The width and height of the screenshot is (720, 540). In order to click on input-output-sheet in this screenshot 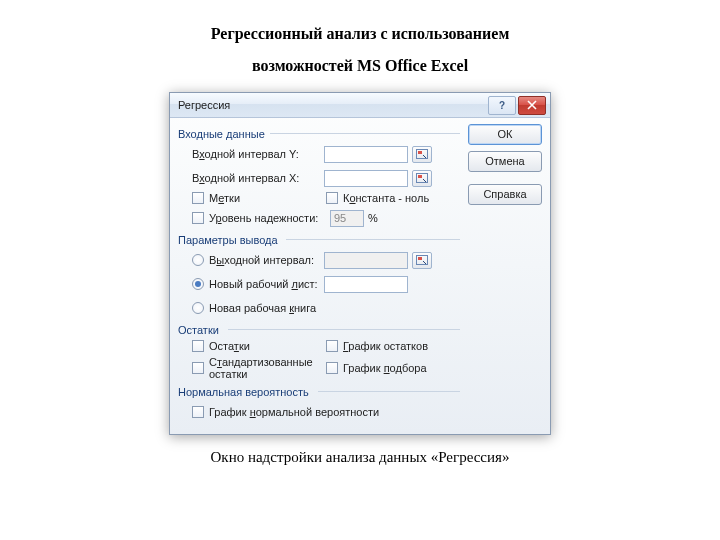, I will do `click(366, 284)`.